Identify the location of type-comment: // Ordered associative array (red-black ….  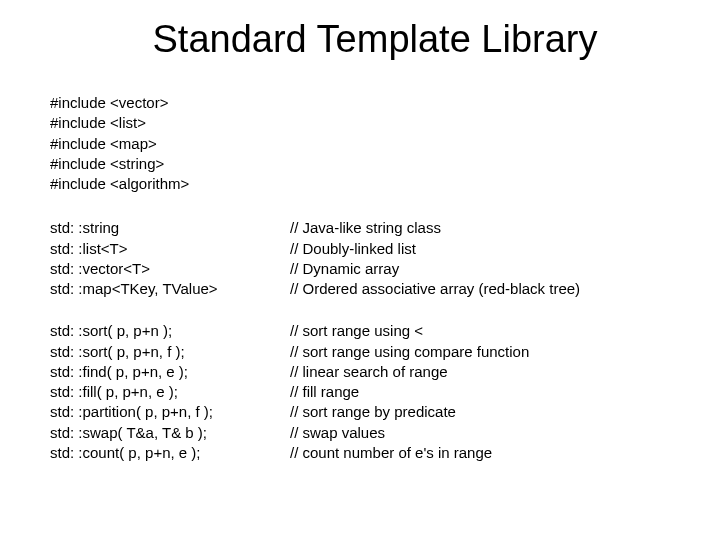
(480, 289).